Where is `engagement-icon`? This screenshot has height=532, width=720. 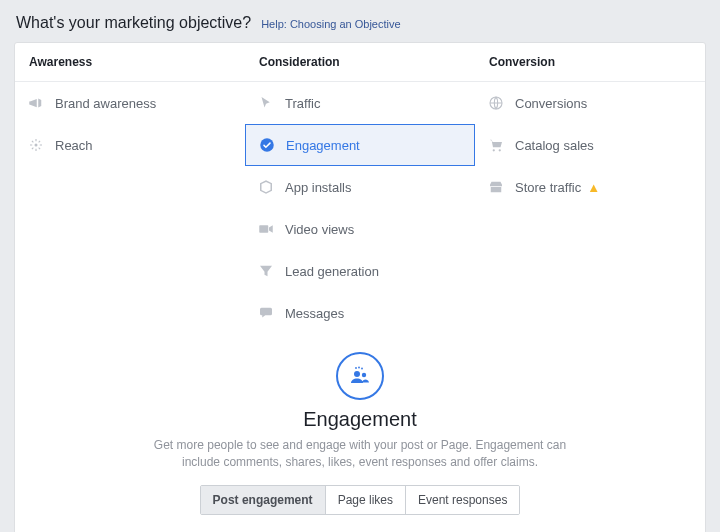
engagement-icon is located at coordinates (360, 376).